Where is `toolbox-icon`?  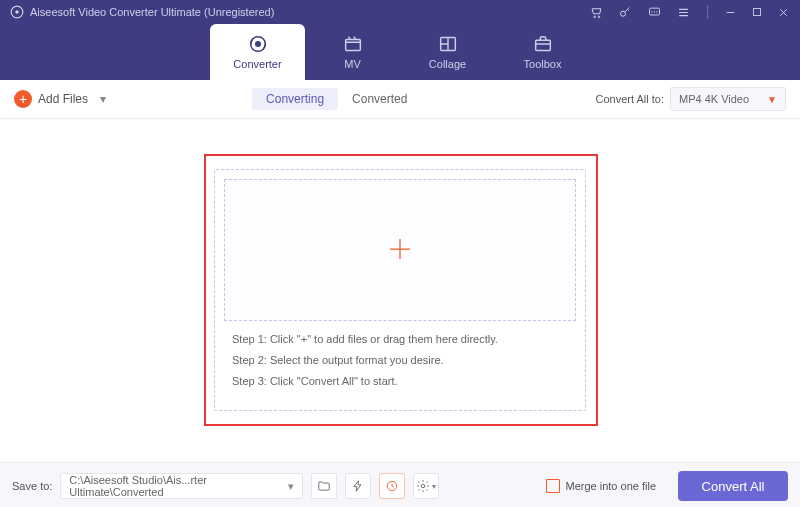
toolbox-icon is located at coordinates (543, 44).